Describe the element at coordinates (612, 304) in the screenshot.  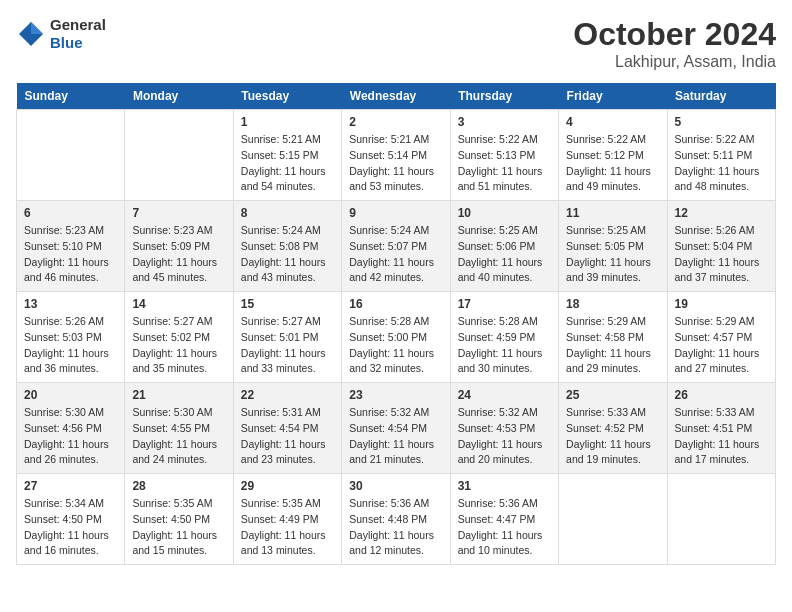
I see `day-number: 18` at that location.